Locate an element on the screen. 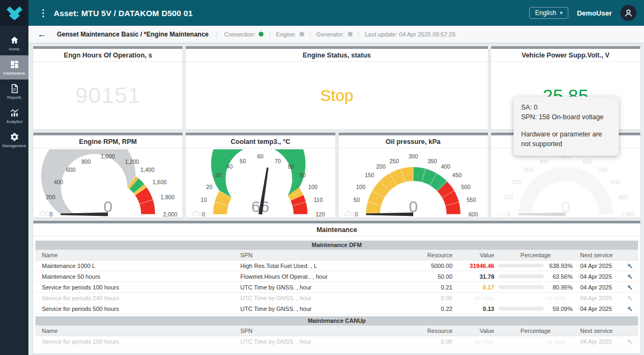 Image resolution: width=644 pixels, height=355 pixels. breadcrumb-bar: ← Genset Maintenance Basic / *Engine Mai… is located at coordinates (336, 34).